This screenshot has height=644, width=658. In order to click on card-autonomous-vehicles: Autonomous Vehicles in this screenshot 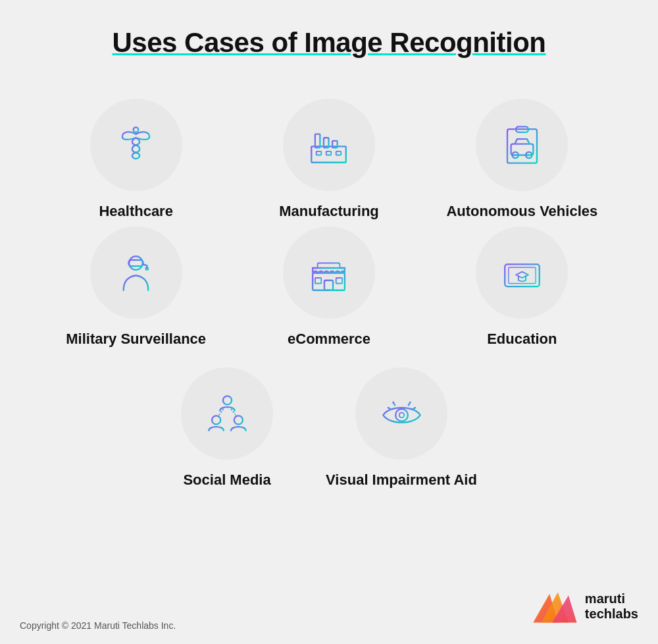, I will do `click(522, 159)`.